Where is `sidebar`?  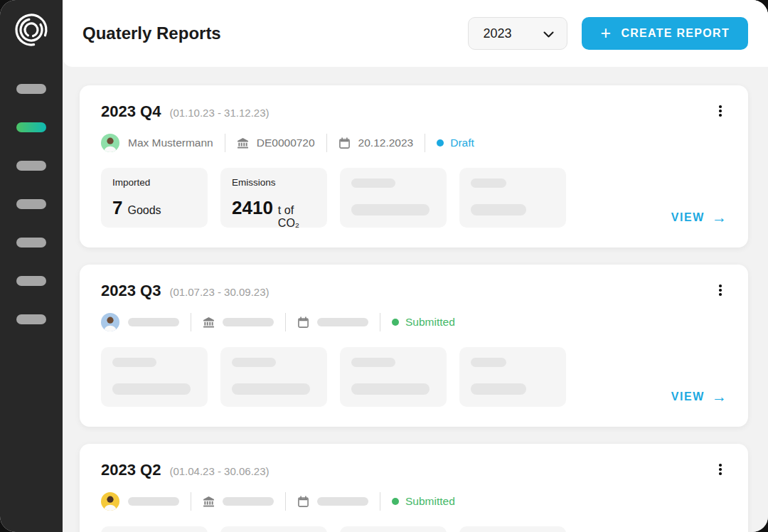
sidebar is located at coordinates (31, 266).